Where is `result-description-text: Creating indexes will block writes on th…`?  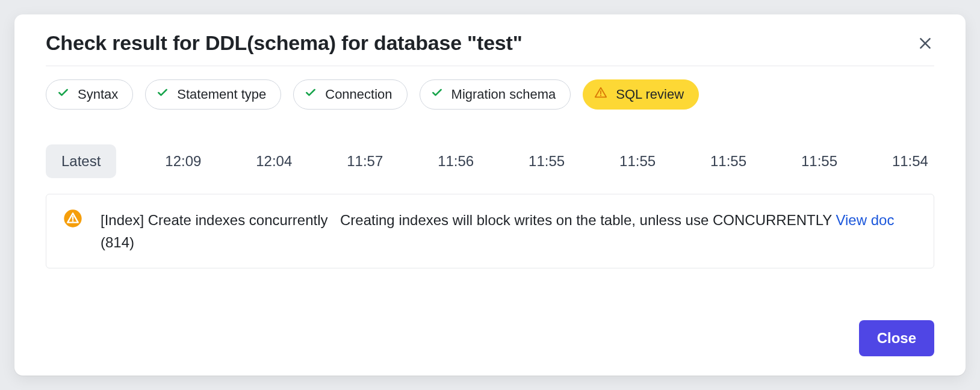
result-description-text: Creating indexes will block writes on th… is located at coordinates (588, 220).